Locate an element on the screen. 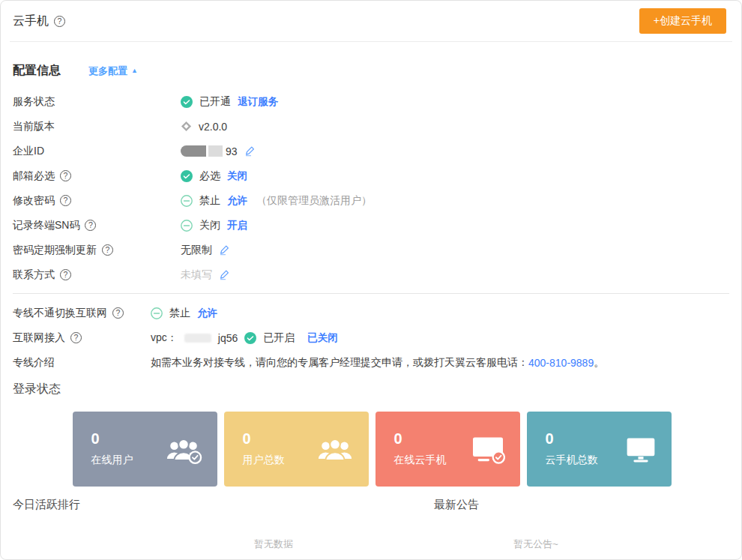 The image size is (742, 560). stat-card-online-users: 0 在线用户 is located at coordinates (145, 449).